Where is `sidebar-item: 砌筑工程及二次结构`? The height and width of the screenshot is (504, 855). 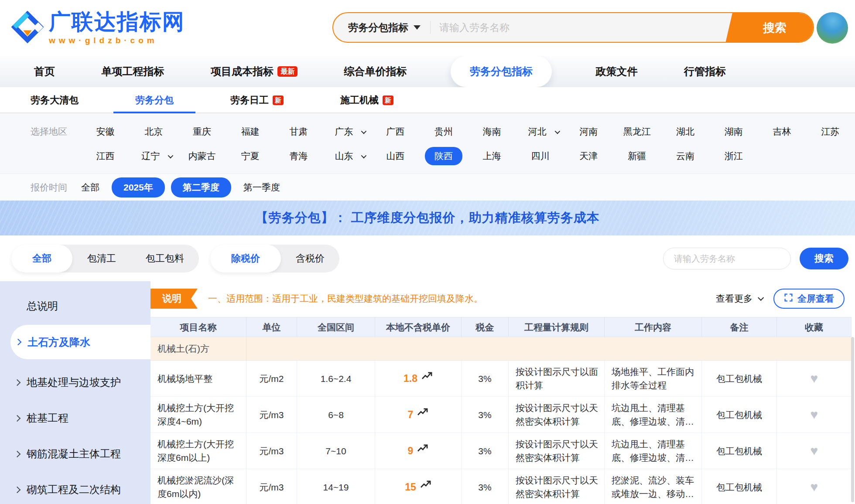 sidebar-item: 砌筑工程及二次结构 is located at coordinates (75, 490).